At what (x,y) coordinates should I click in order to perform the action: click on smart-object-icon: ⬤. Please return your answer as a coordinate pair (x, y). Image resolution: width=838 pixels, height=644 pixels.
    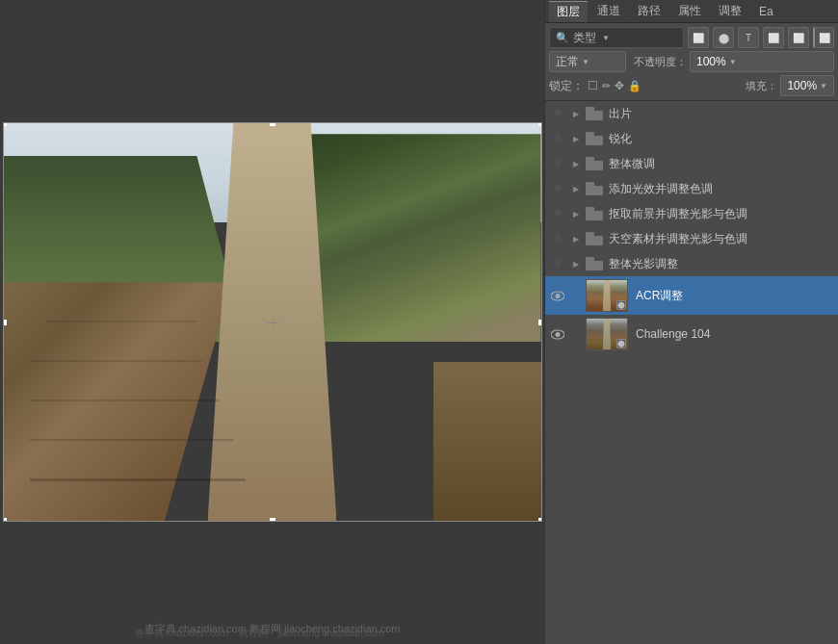
    Looking at the image, I should click on (621, 344).